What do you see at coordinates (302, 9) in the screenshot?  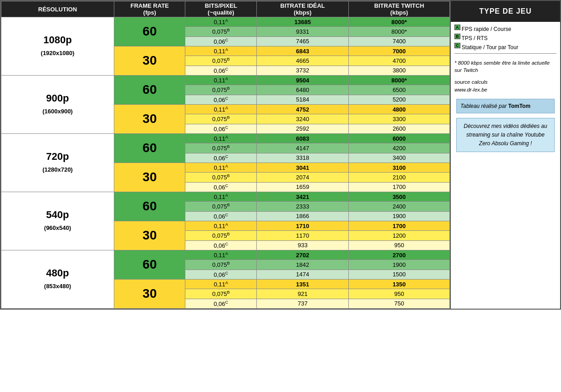 I see `col-header-ideal: BITRATE IDÉAL(kbps)` at bounding box center [302, 9].